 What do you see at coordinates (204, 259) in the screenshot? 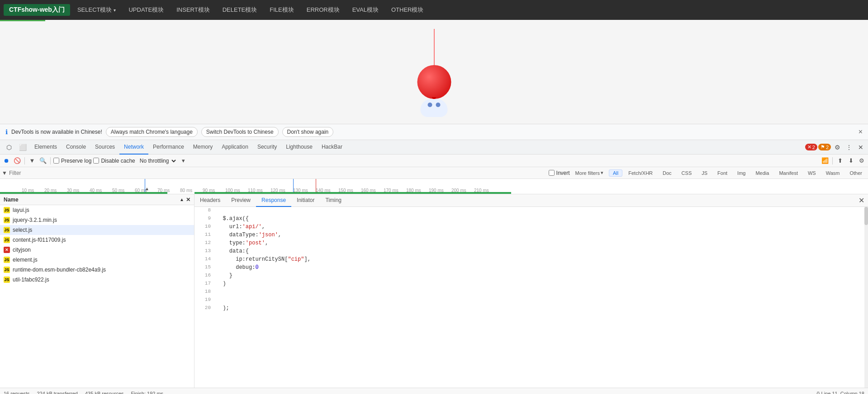
I see `line-number: 14` at bounding box center [204, 259].